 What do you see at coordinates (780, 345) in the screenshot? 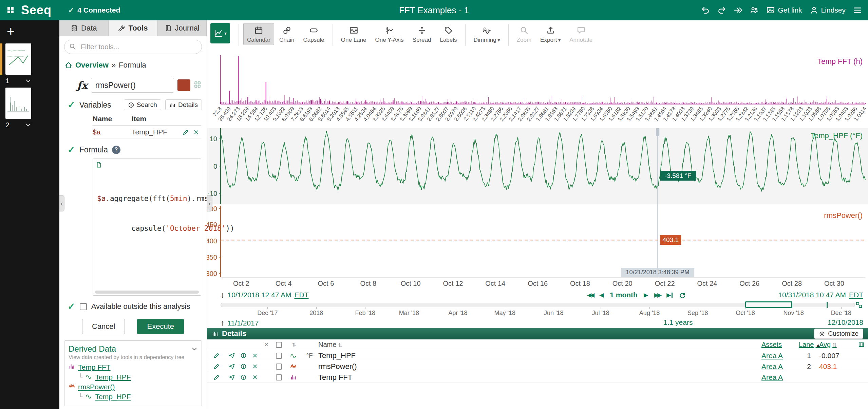
I see `column-assets-header: Assets` at bounding box center [780, 345].